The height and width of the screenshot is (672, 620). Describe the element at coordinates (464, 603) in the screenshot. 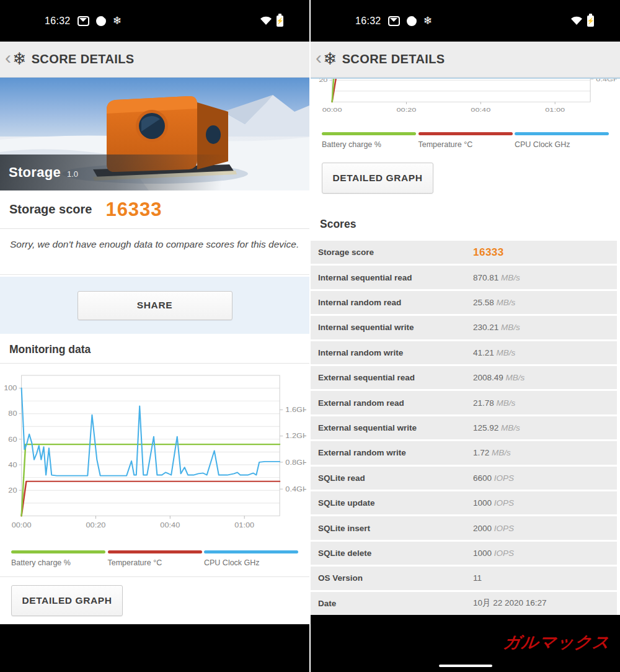

I see `table-row: Date 10月 22 2020 16:27` at that location.